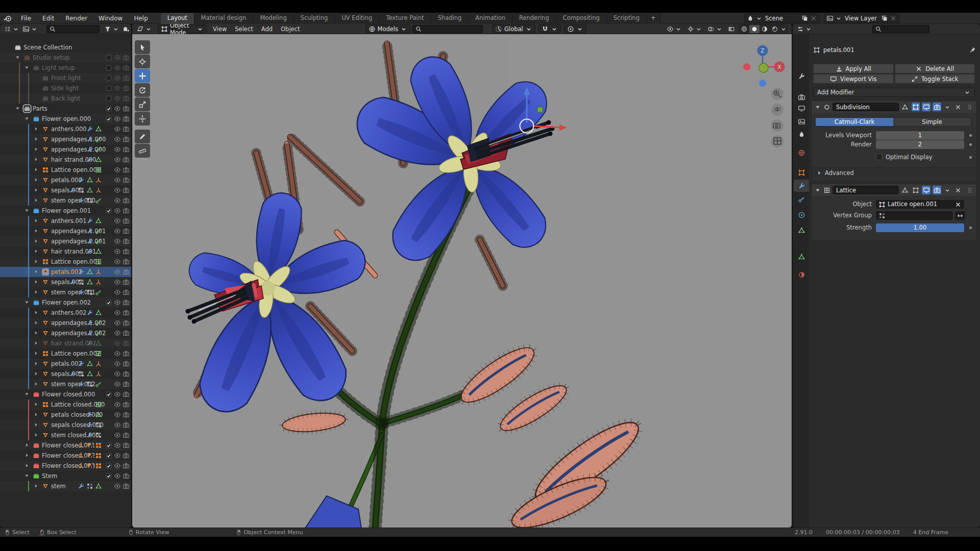 The image size is (980, 551). What do you see at coordinates (8, 18) in the screenshot?
I see `blender-logo-icon` at bounding box center [8, 18].